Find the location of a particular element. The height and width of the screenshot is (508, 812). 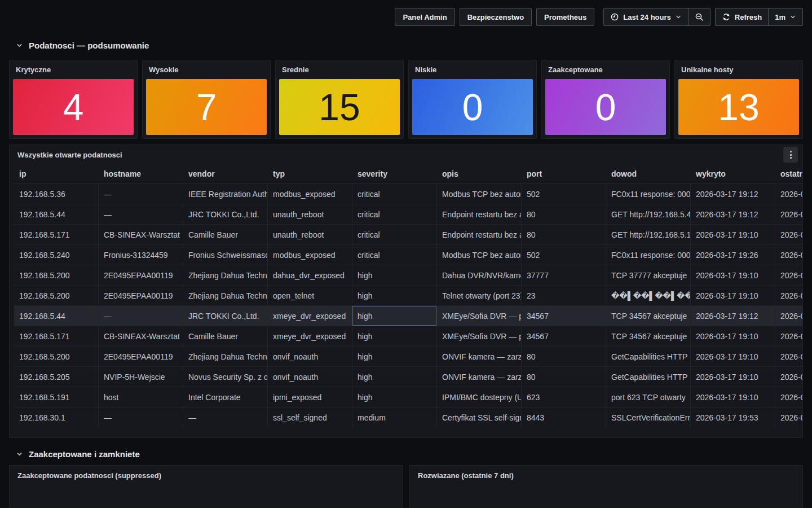

table-cell-hostname: Fronius-31324459 is located at coordinates (141, 255).